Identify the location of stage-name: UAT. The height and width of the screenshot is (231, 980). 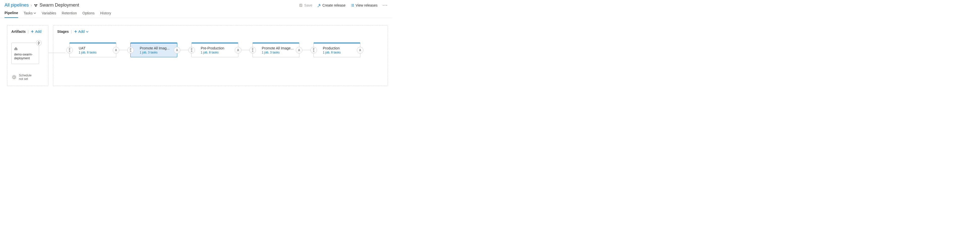
(88, 48).